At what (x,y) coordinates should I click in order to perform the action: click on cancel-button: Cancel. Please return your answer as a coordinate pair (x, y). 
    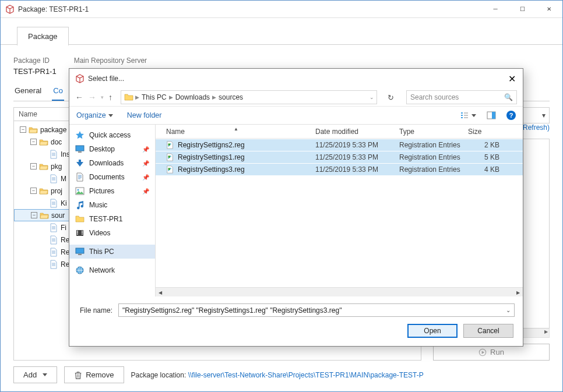
    Looking at the image, I should click on (488, 331).